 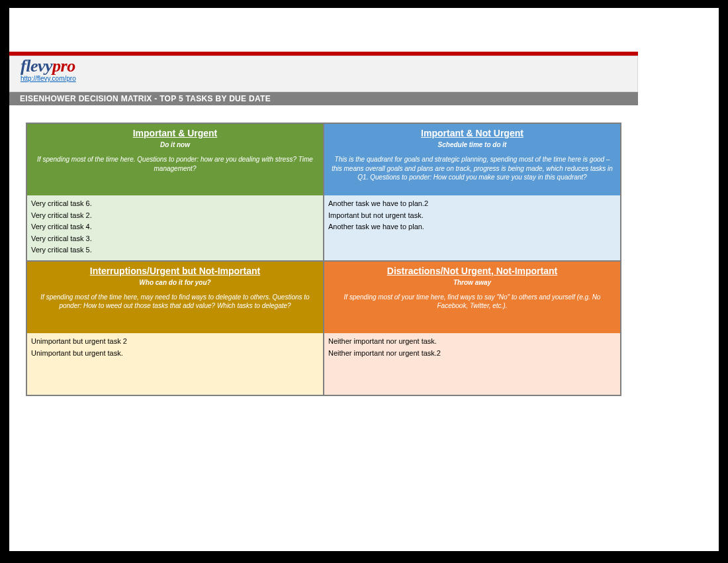 What do you see at coordinates (473, 342) in the screenshot?
I see `list-item: Neither important nor urgent task.` at bounding box center [473, 342].